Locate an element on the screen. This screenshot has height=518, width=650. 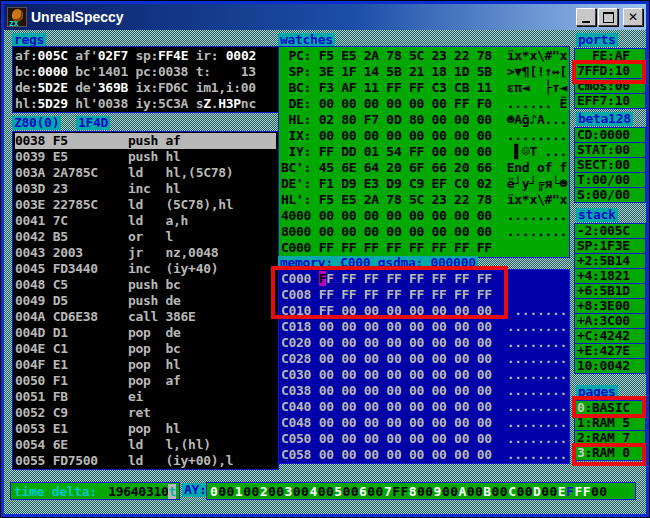
beta128-header: beta128 is located at coordinates (604, 119).